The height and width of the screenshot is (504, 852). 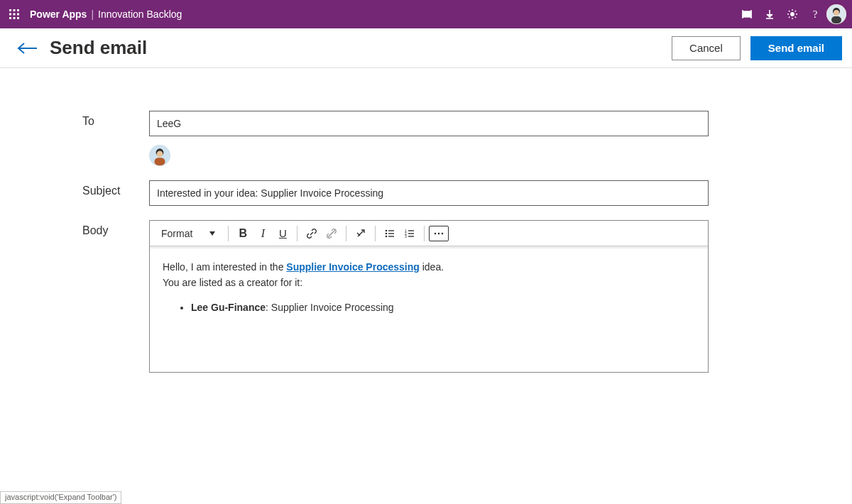 I want to click on body-bullet-creator: Lee Gu-Finance, so click(x=229, y=307).